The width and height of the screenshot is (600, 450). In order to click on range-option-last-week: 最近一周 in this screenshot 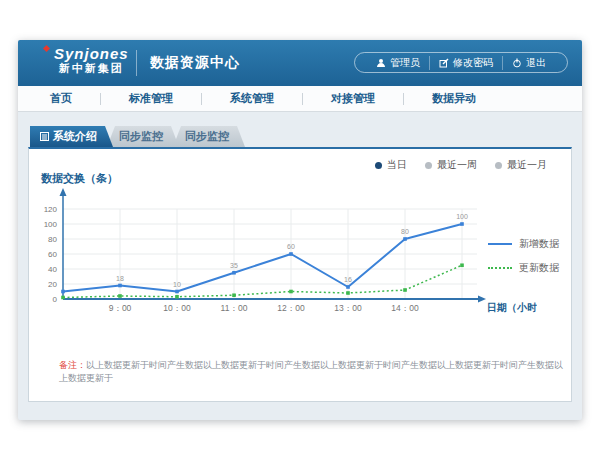, I will do `click(451, 165)`.